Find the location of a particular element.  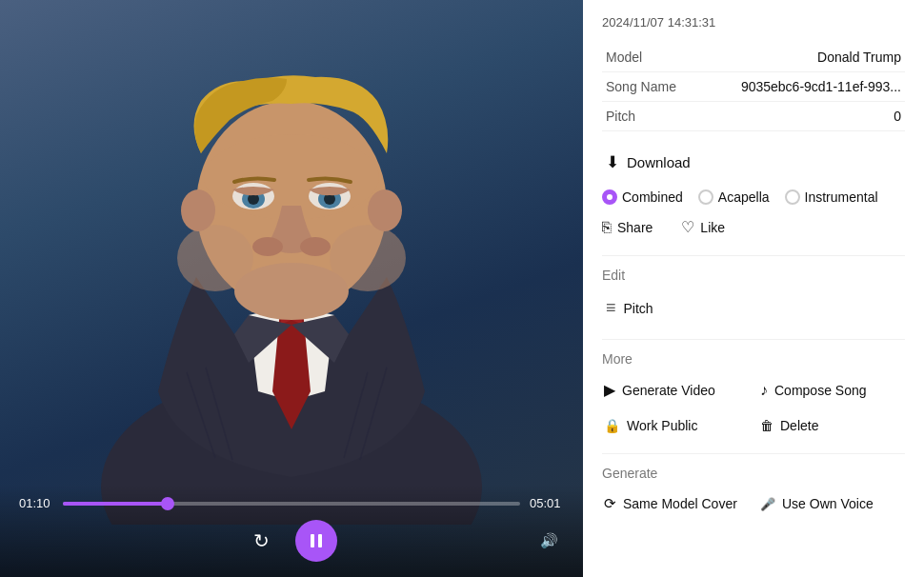

like-icon: ♡ is located at coordinates (688, 227).